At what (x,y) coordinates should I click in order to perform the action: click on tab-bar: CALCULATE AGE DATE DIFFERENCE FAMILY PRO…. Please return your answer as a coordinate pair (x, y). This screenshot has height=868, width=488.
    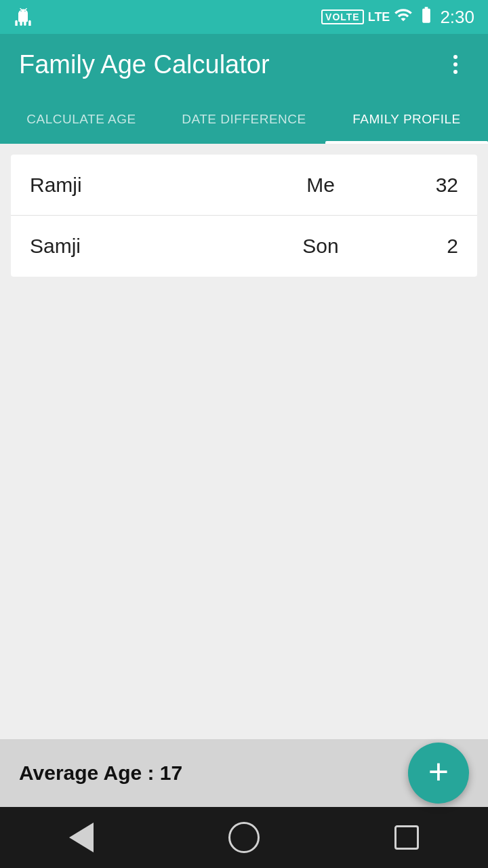
    Looking at the image, I should click on (244, 119).